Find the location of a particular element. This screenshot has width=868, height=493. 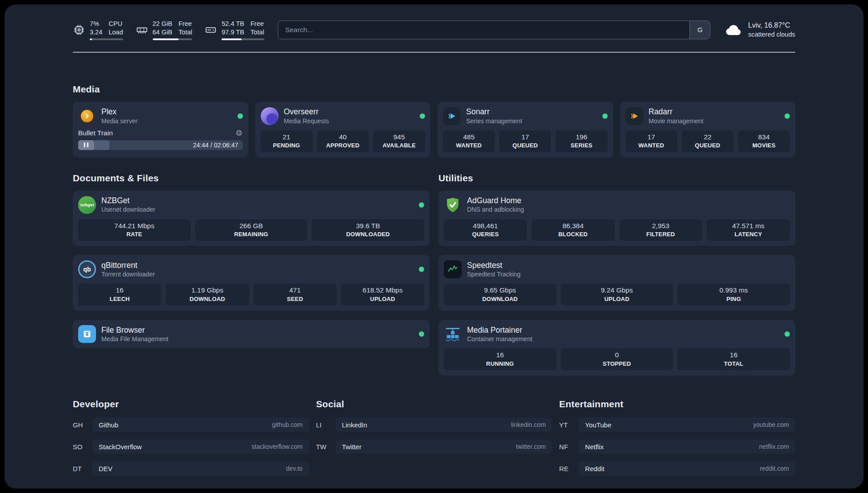

disk-total-value: 97.9 TB is located at coordinates (233, 32).